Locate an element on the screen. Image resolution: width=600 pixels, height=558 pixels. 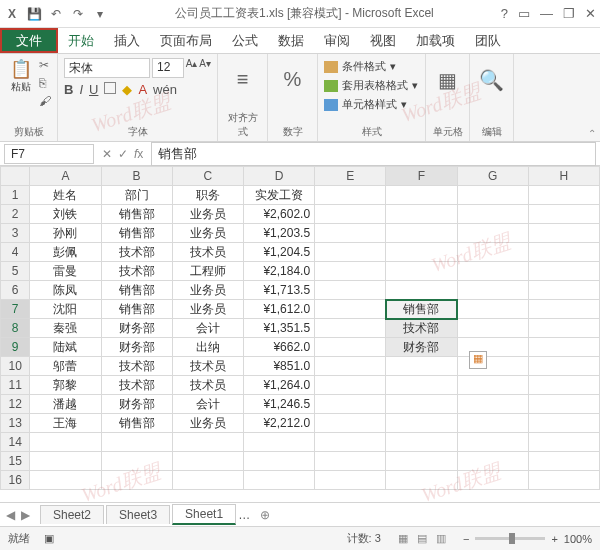
grow-font-icon: A▴ is located at coordinates (192, 68).